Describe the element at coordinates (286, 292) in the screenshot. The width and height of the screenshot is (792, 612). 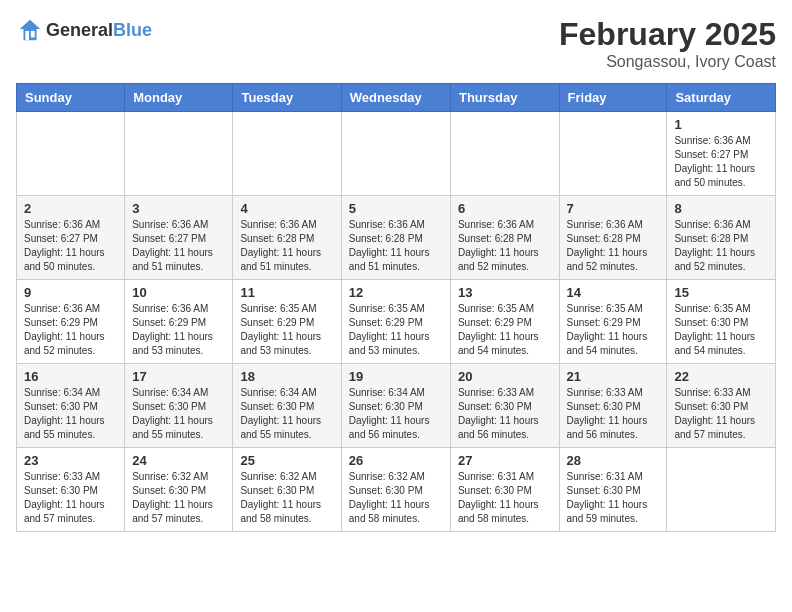
I see `day-number: 11` at that location.